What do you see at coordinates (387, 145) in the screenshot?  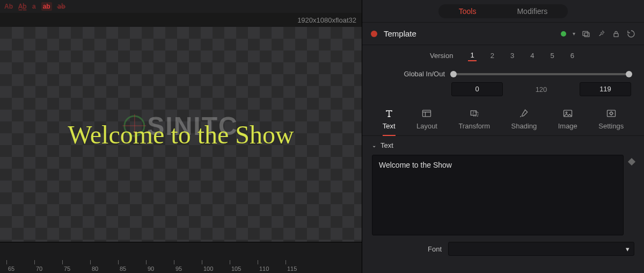 I see `section-text-label: Text` at bounding box center [387, 145].